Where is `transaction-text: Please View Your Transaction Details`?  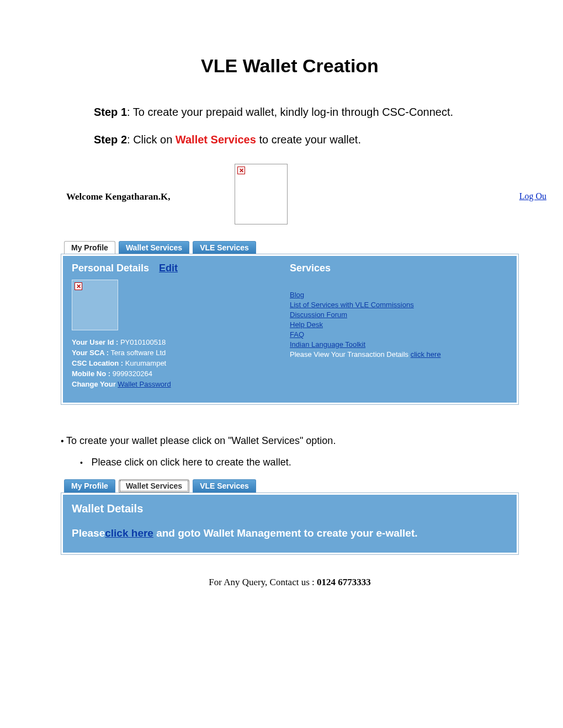
transaction-text: Please View Your Transaction Details is located at coordinates (350, 354).